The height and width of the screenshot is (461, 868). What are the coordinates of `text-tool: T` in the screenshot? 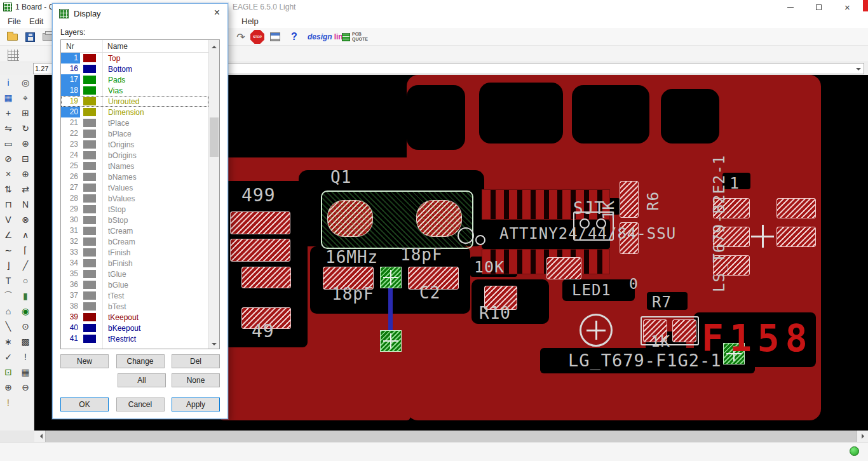 It's located at (8, 281).